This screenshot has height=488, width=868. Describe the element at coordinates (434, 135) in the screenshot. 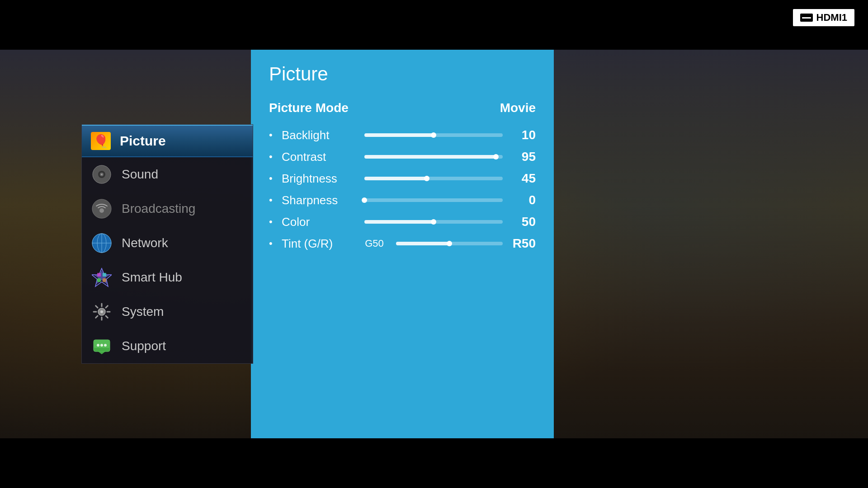

I see `backlight-thumb` at that location.